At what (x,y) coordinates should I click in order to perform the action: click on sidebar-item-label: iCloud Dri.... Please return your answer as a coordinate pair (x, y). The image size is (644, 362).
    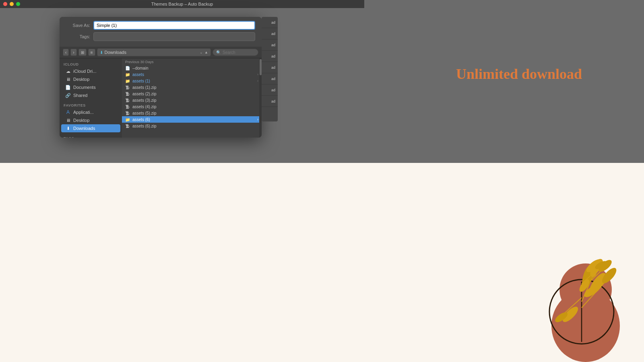
    Looking at the image, I should click on (85, 71).